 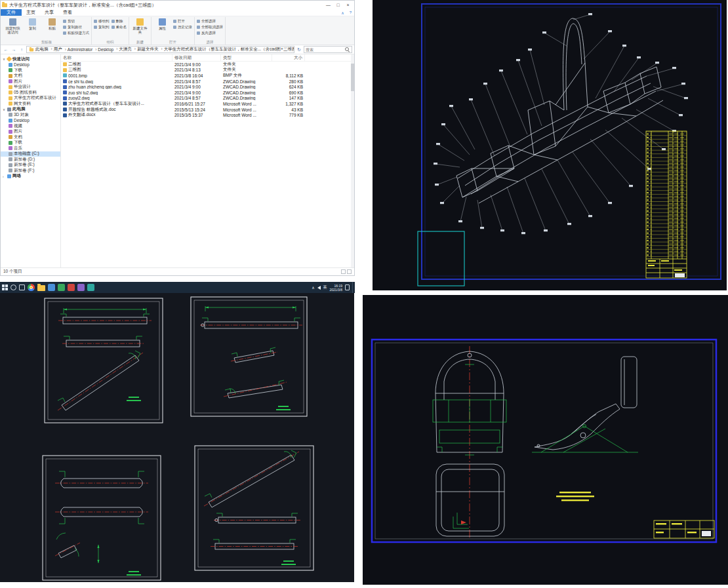 I want to click on nav-item-pc-documents: 文档, so click(x=30, y=138).